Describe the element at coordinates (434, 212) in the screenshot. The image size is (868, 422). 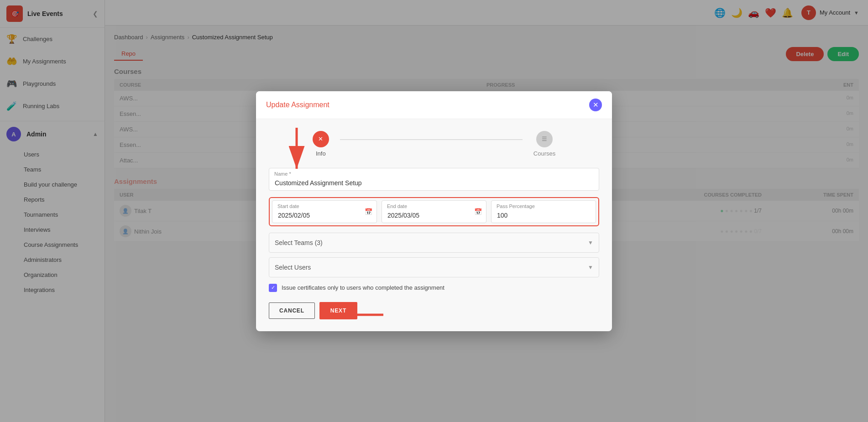
I see `end-date-wrapper: End date 📅` at that location.